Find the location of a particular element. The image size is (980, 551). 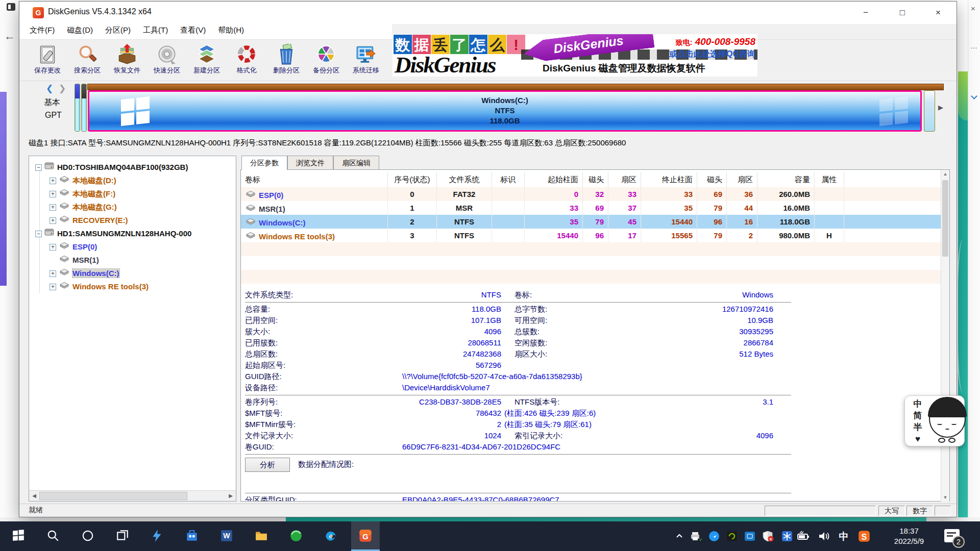

taskbar-app-explorer is located at coordinates (261, 536).